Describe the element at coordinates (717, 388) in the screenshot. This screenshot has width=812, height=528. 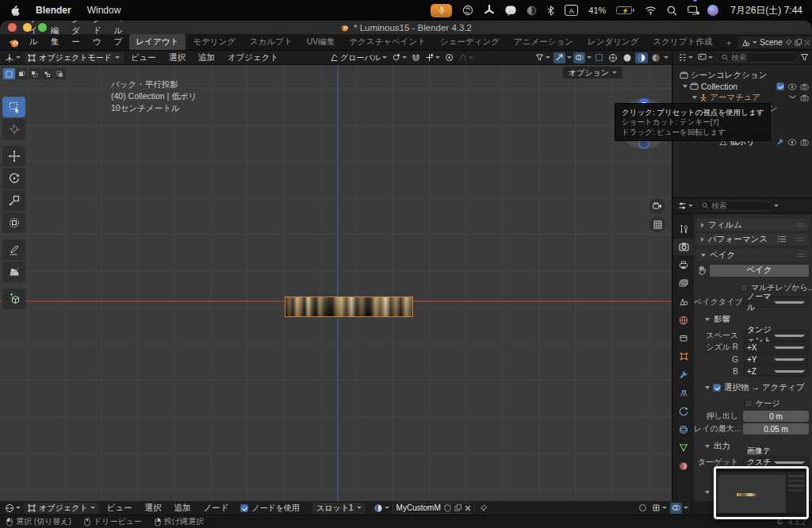
I see `selected-to-active-checkbox` at that location.